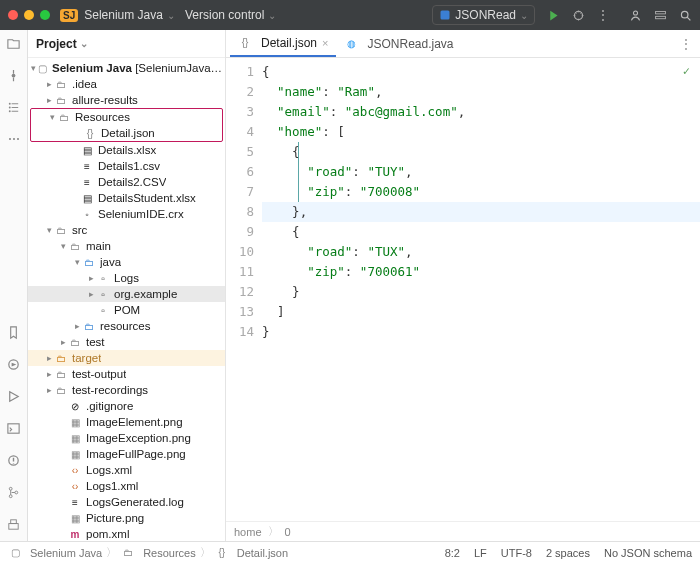 This screenshot has width=700, height=573. I want to click on search-everywhere-button, so click(686, 16).